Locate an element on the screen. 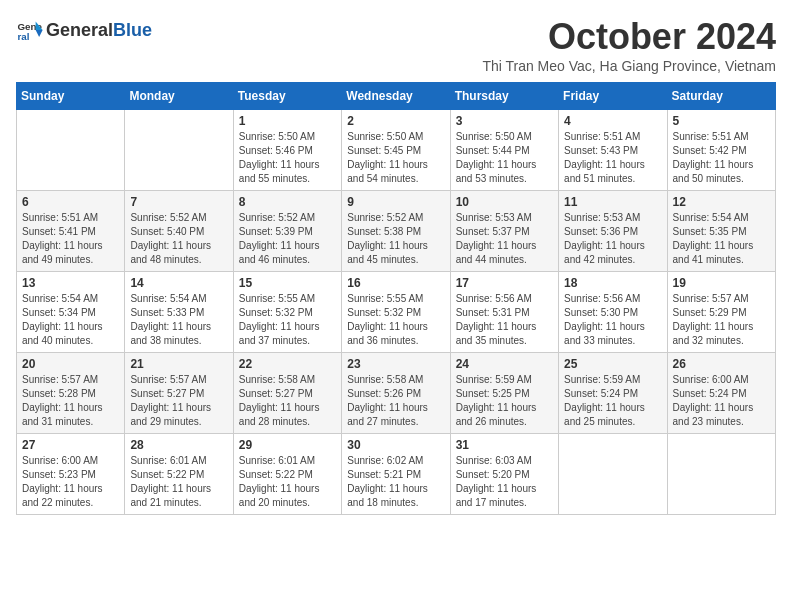  calendar-cell: 21Sunrise: 5:57 AM Sunset: 5:27 PM Dayli… is located at coordinates (179, 394).